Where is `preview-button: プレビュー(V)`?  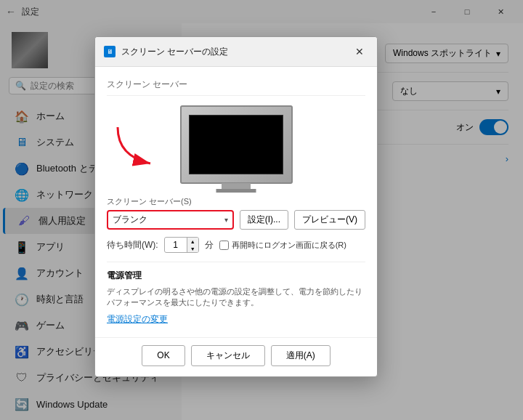
preview-button: プレビュー(V) is located at coordinates (330, 219).